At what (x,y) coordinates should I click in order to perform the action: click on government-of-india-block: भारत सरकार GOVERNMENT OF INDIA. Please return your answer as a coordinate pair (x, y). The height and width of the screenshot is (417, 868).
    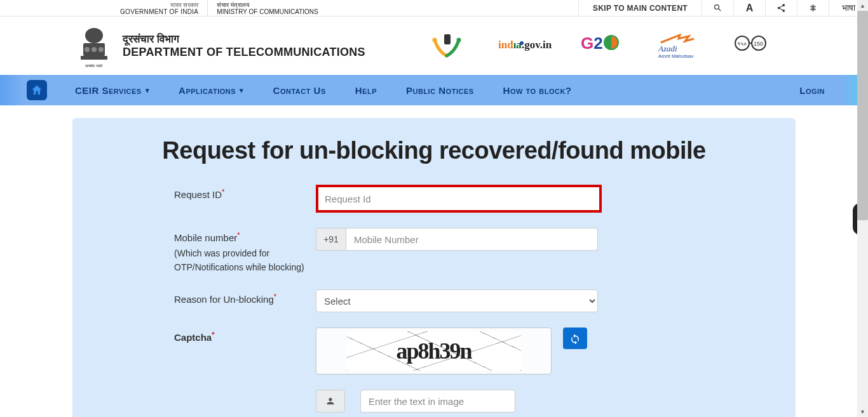
    Looking at the image, I should click on (159, 8).